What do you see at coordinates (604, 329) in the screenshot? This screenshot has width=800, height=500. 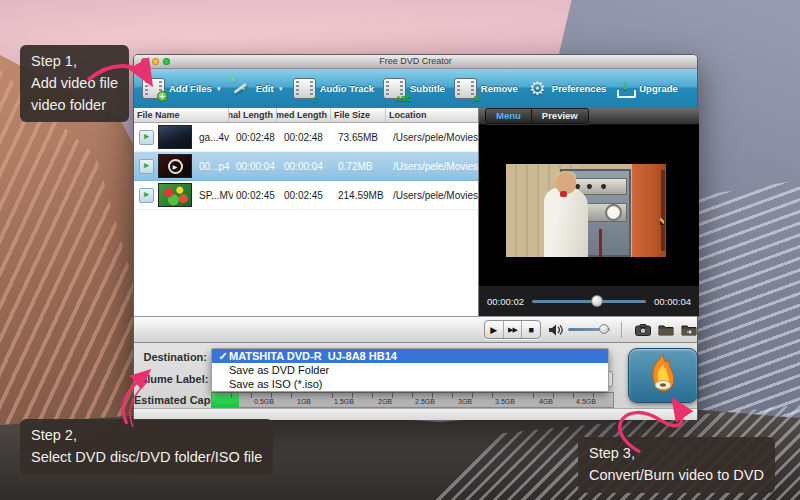 I see `volume-knob` at bounding box center [604, 329].